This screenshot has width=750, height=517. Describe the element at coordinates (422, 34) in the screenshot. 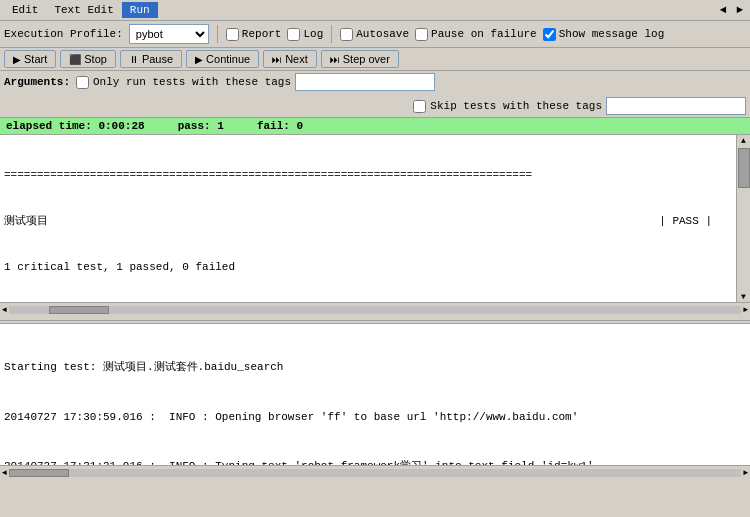

I see `pause-checkbox` at that location.